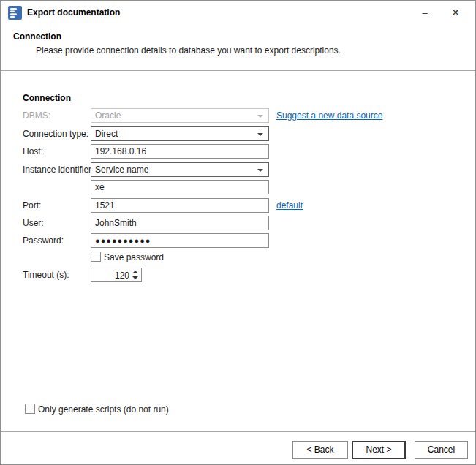  I want to click on app-logo-icon, so click(15, 13).